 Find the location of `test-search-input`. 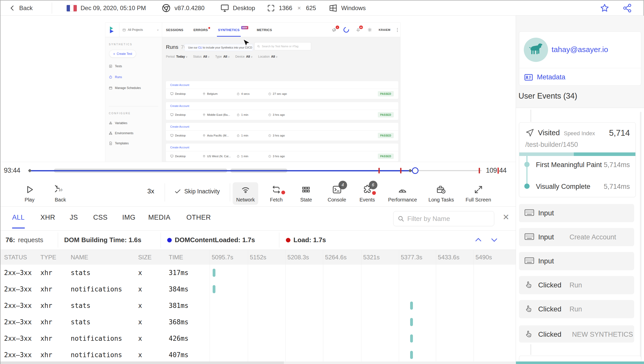

test-search-input is located at coordinates (285, 46).